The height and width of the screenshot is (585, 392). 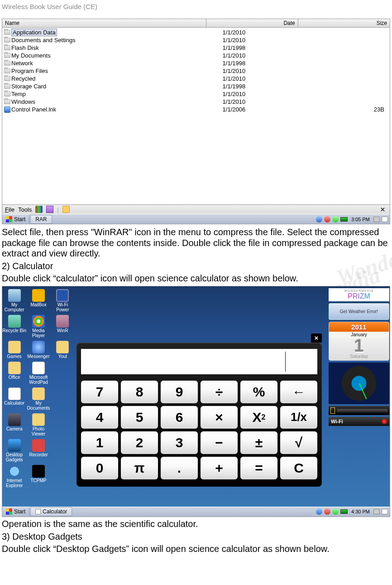 What do you see at coordinates (359, 295) in the screenshot?
I see `prizm-logo-gadget: WONDERMEDIA PRIZM` at bounding box center [359, 295].